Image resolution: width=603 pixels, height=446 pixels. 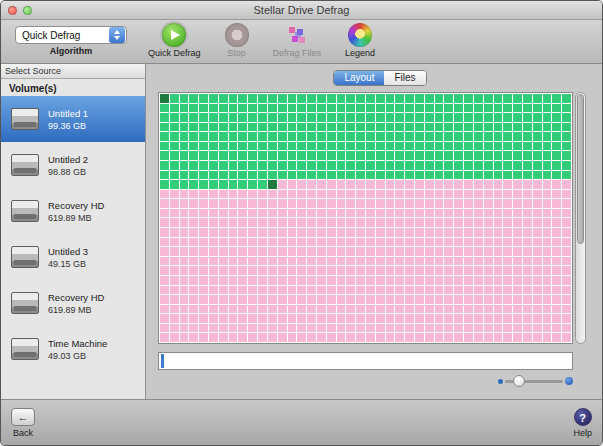 I want to click on volume-name: Untitled 3, so click(x=68, y=252).